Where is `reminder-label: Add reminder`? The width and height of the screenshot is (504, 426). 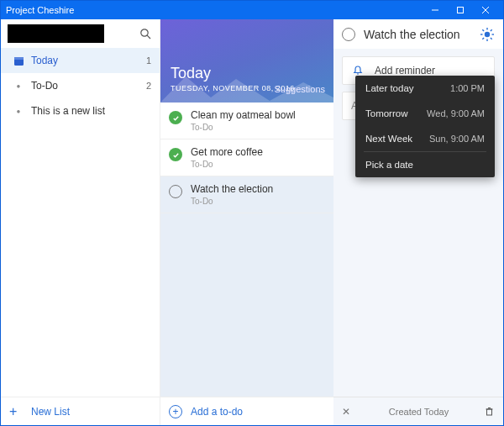
reminder-label: Add reminder is located at coordinates (405, 71).